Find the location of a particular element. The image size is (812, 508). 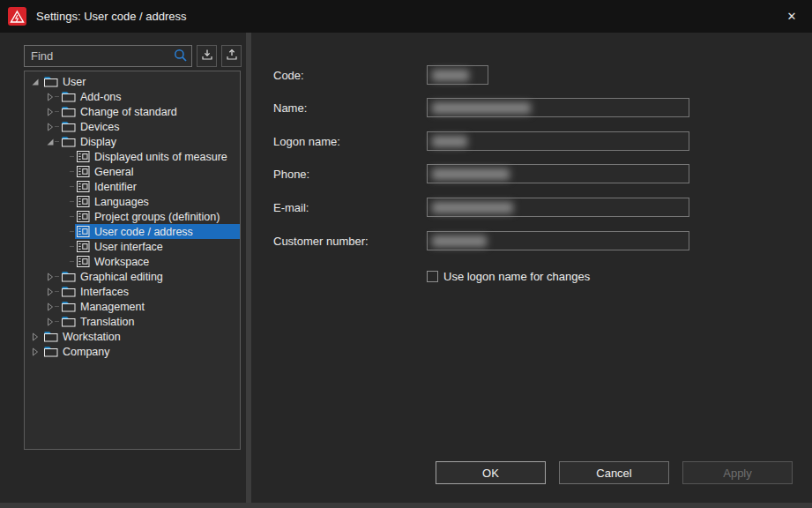

tree-item-add-ons: Add-ons is located at coordinates (132, 97).